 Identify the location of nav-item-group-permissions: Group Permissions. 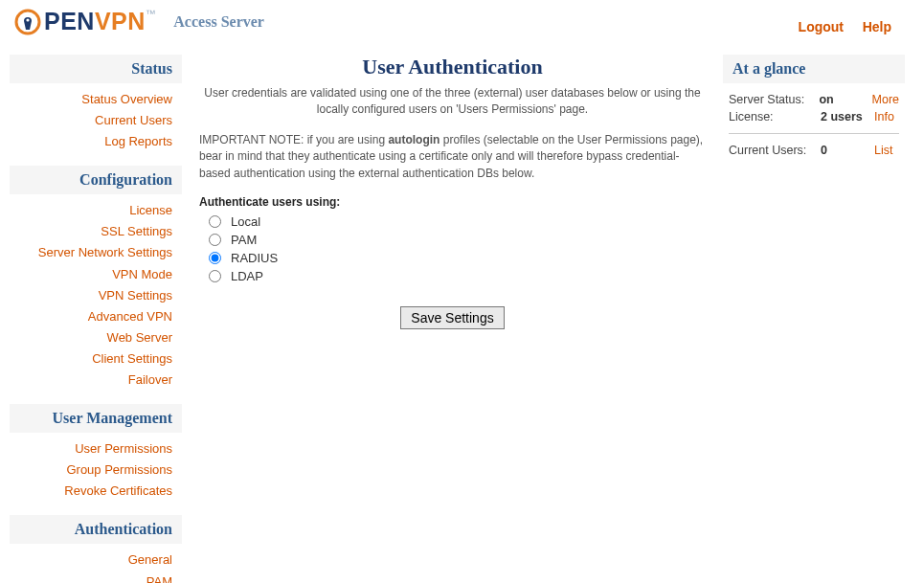
(96, 470).